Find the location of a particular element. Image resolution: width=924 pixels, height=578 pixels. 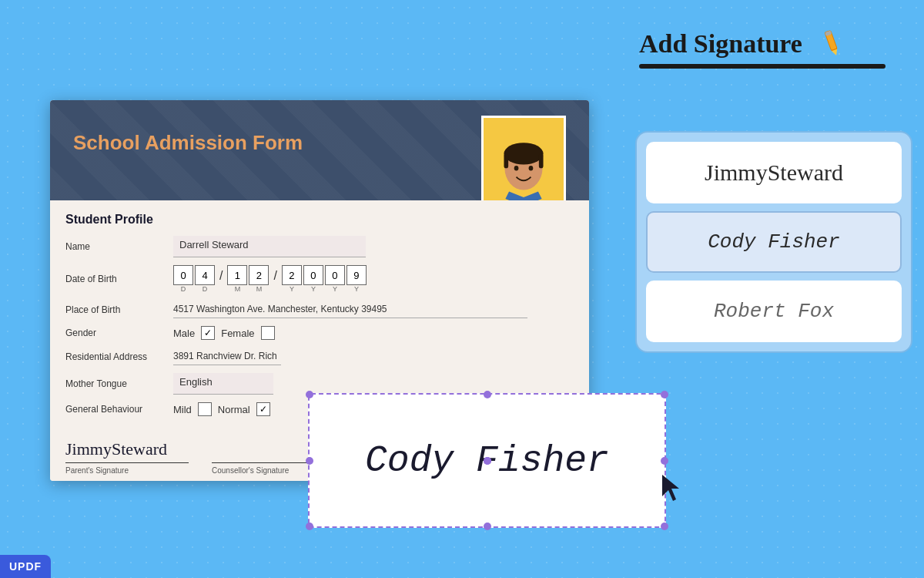

parent-signature-line is located at coordinates (127, 462).